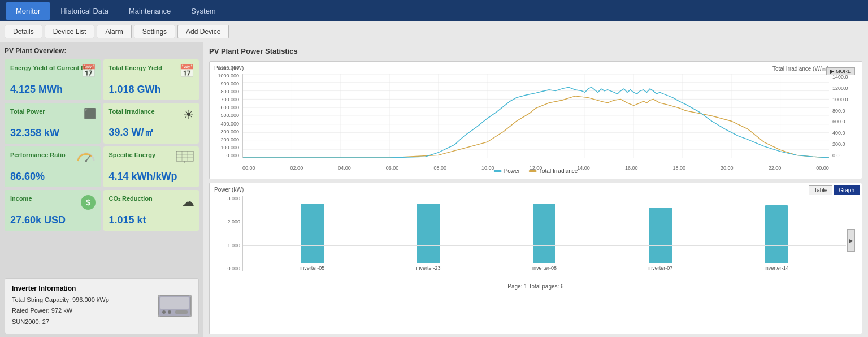 The image size is (868, 337). I want to click on tab-add-device: Add Device, so click(203, 32).